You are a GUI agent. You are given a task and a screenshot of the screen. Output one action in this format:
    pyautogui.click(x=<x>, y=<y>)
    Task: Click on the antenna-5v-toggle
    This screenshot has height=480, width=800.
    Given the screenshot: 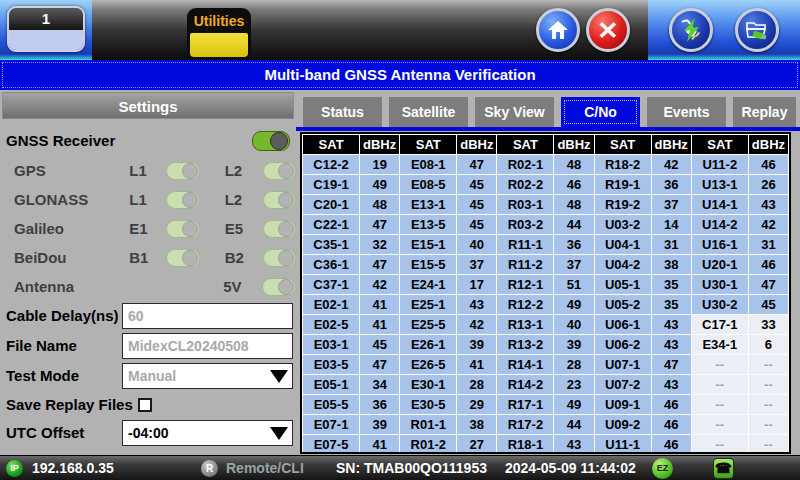 What is the action you would take?
    pyautogui.click(x=279, y=287)
    